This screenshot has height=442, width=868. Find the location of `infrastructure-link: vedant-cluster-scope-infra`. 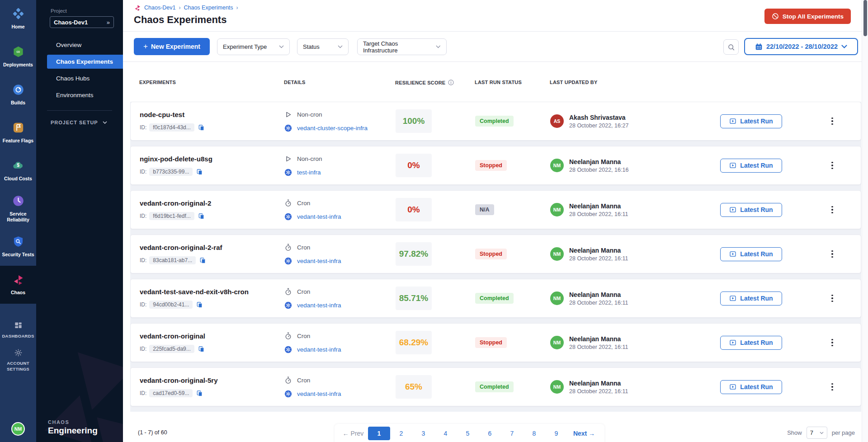

infrastructure-link: vedant-cluster-scope-infra is located at coordinates (332, 128).